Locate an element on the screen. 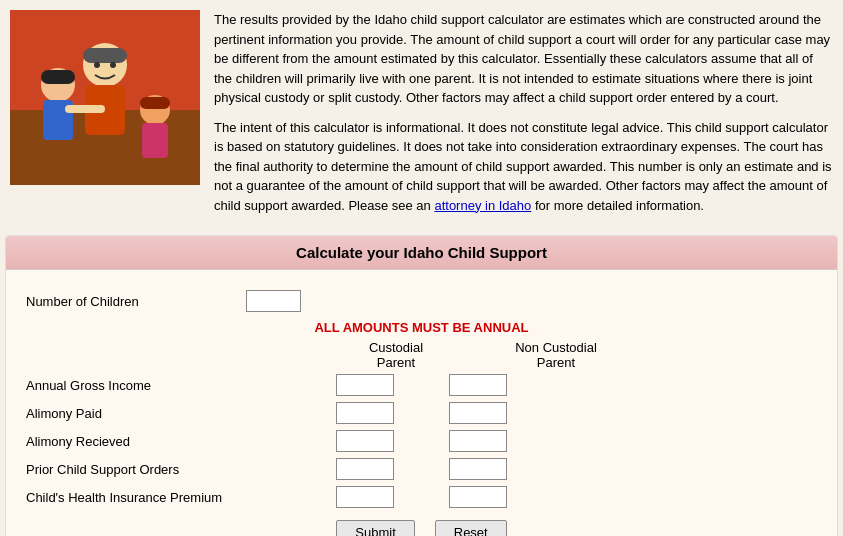  prior-child-support-noncustodial-input is located at coordinates (478, 469).